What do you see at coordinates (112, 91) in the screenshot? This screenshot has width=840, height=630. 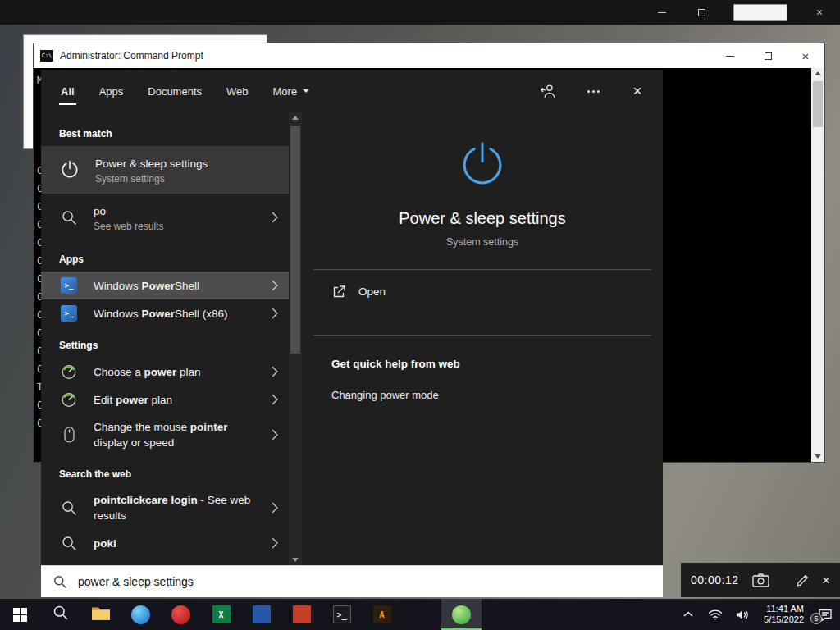 I see `tab-apps: Apps` at bounding box center [112, 91].